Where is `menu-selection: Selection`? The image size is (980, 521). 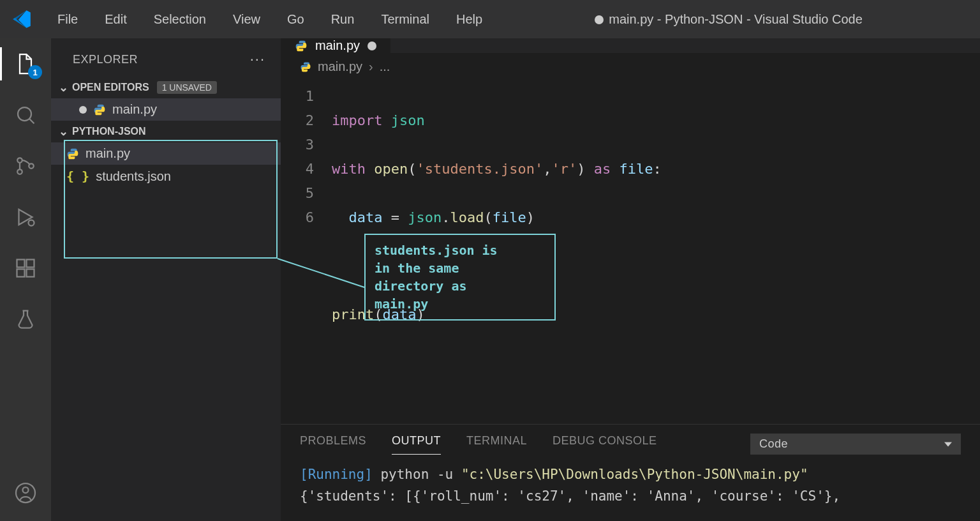
menu-selection: Selection is located at coordinates (180, 19).